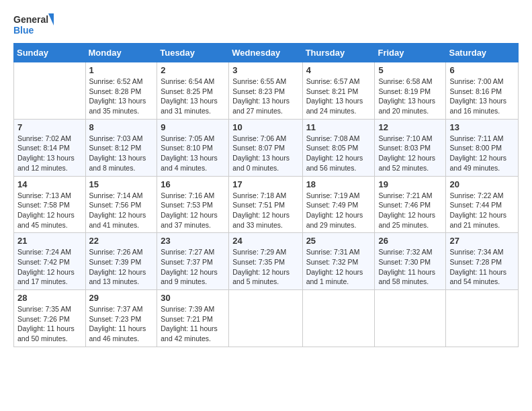  Describe the element at coordinates (266, 204) in the screenshot. I see `calendar-cell: 17Sunrise: 7:18 AMSunset: 7:51 PMDayligh…` at that location.